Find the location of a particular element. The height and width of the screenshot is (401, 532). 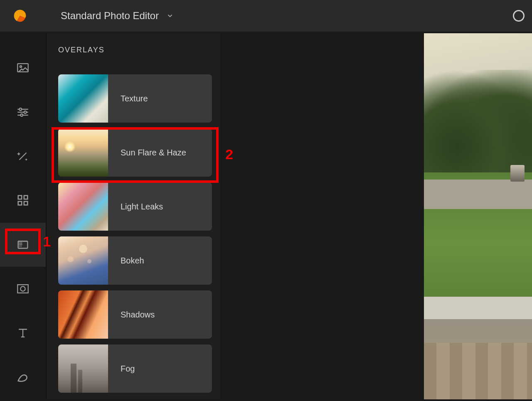

chevron-down-icon is located at coordinates (170, 16).